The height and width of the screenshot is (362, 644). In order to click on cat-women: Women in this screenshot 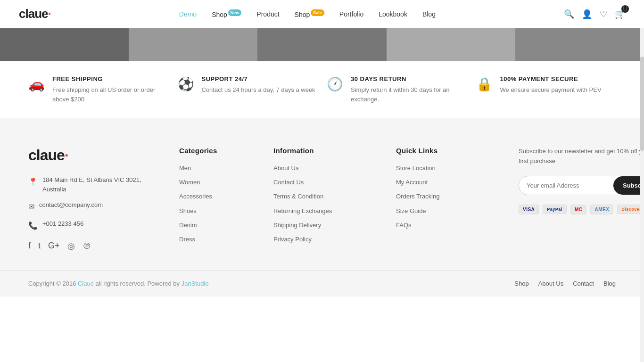, I will do `click(190, 182)`.